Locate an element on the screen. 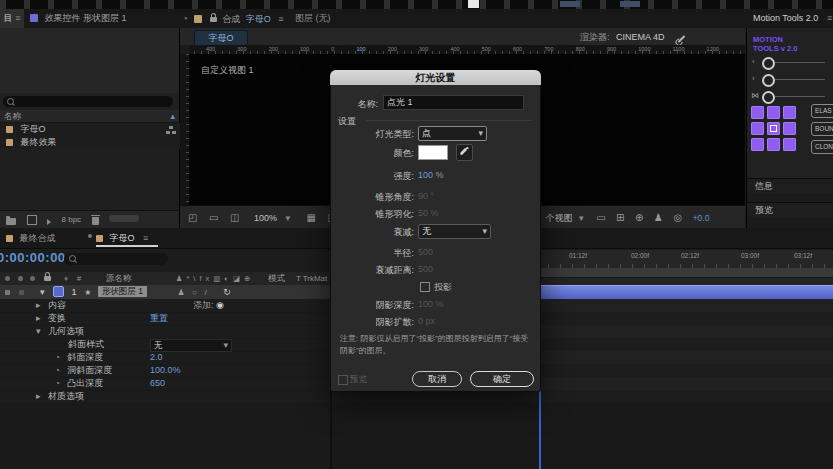 This screenshot has width=833, height=469. tab-composition: ● 合成 字母O ≡ is located at coordinates (234, 18).